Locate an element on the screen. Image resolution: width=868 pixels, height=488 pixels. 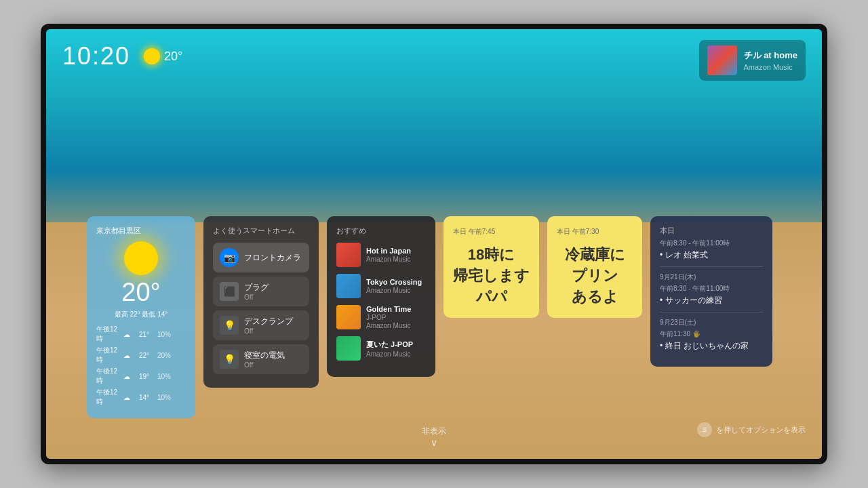
lamp-sub: Off is located at coordinates (269, 331).